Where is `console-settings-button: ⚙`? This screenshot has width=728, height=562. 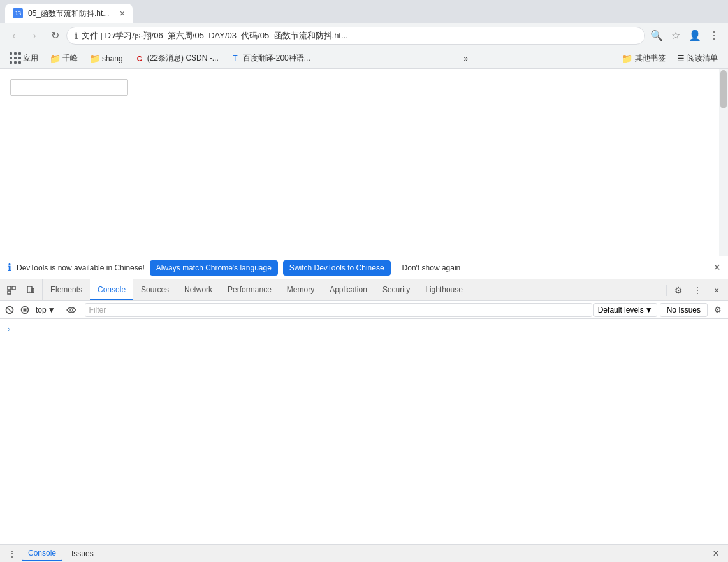 console-settings-button: ⚙ is located at coordinates (718, 310).